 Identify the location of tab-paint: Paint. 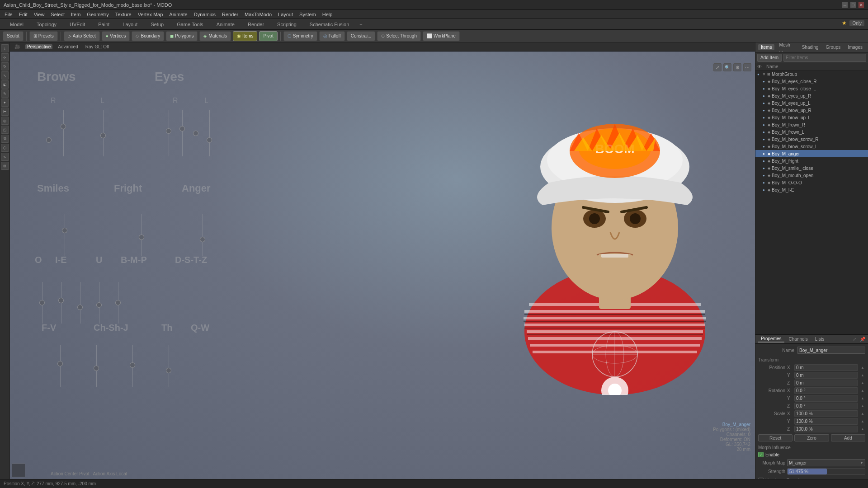
(104, 24).